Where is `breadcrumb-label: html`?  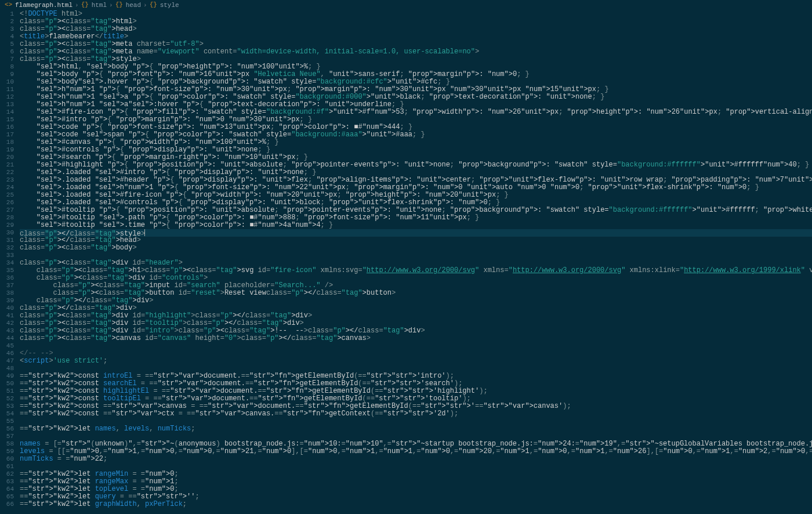 breadcrumb-label: html is located at coordinates (99, 5).